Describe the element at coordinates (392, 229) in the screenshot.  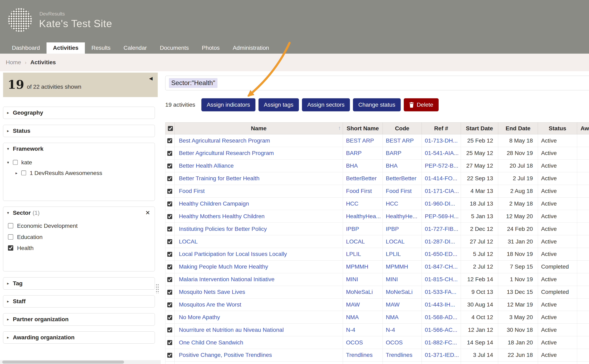
I see `activity-code-link: IPBP` at that location.